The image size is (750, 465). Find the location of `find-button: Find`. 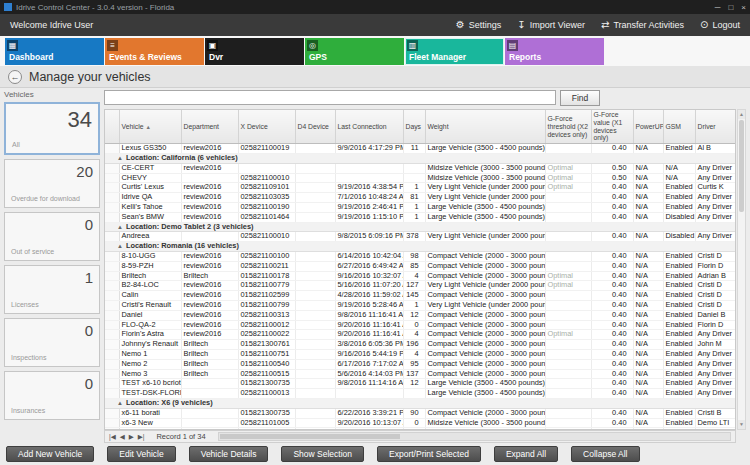

find-button: Find is located at coordinates (580, 98).